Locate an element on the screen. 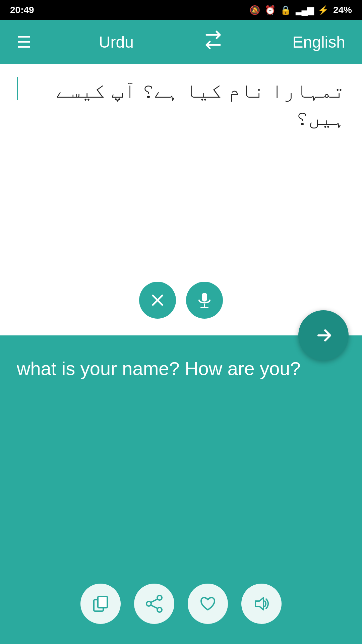 This screenshot has width=362, height=644. sim-icon: 🔒 is located at coordinates (286, 10).